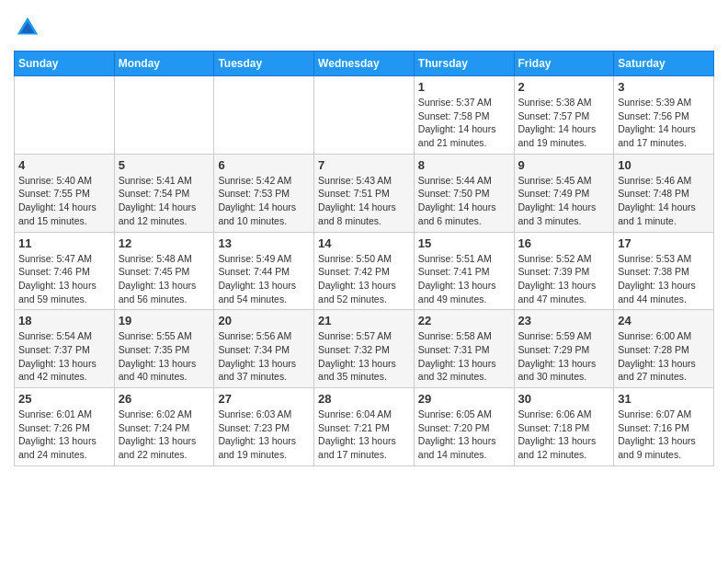 The width and height of the screenshot is (728, 563). Describe the element at coordinates (165, 243) in the screenshot. I see `day-number: 12` at that location.